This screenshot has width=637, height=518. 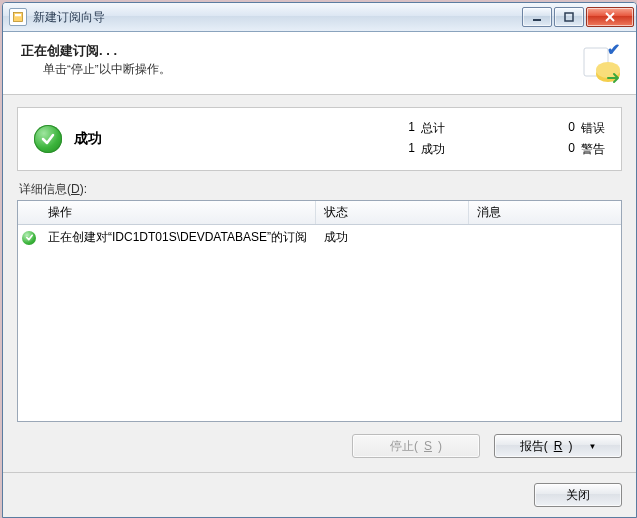 I want to click on app-icon, so click(x=18, y=17).